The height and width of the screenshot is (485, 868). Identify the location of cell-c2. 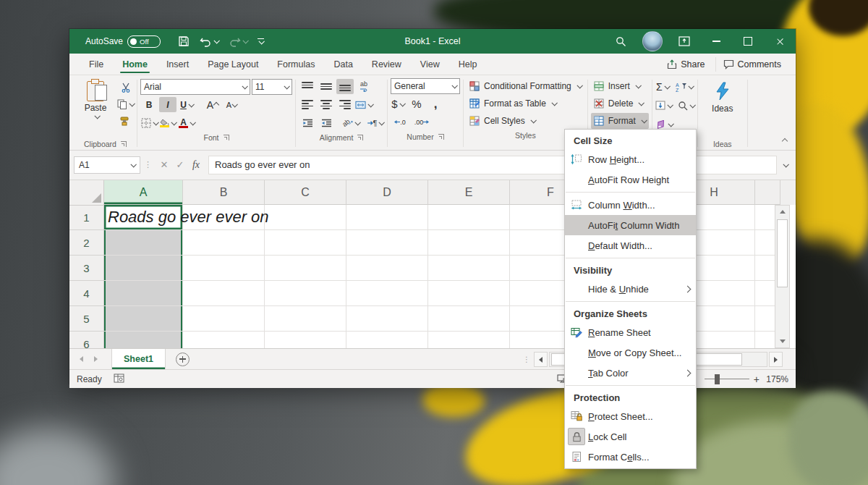
(305, 243).